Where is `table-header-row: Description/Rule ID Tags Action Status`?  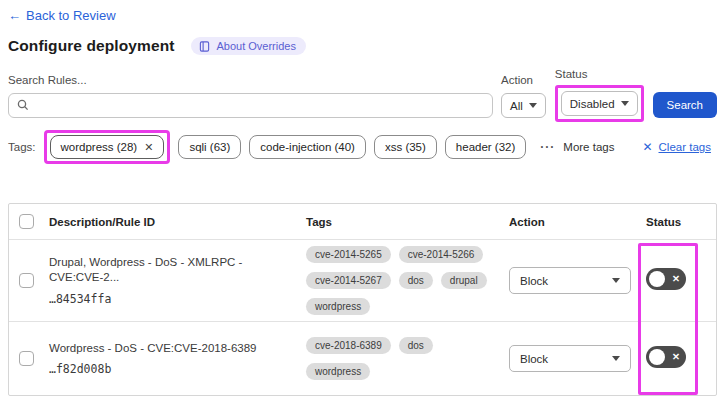
table-header-row: Description/Rule ID Tags Action Status is located at coordinates (362, 222).